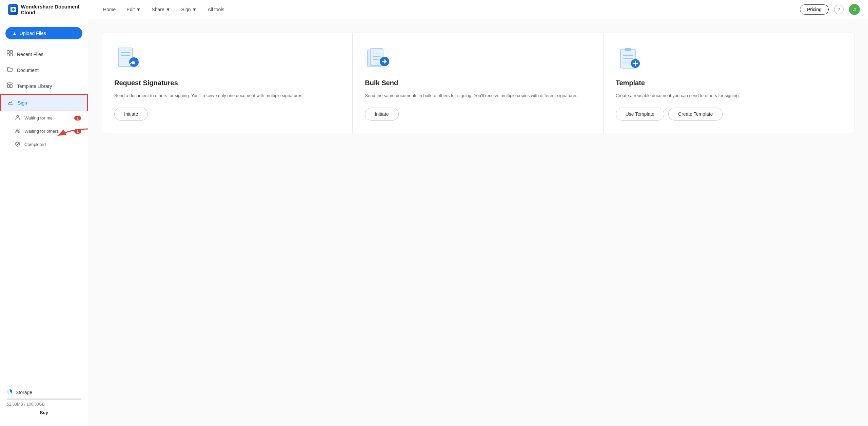  I want to click on nav-all-tools: All tools, so click(216, 10).